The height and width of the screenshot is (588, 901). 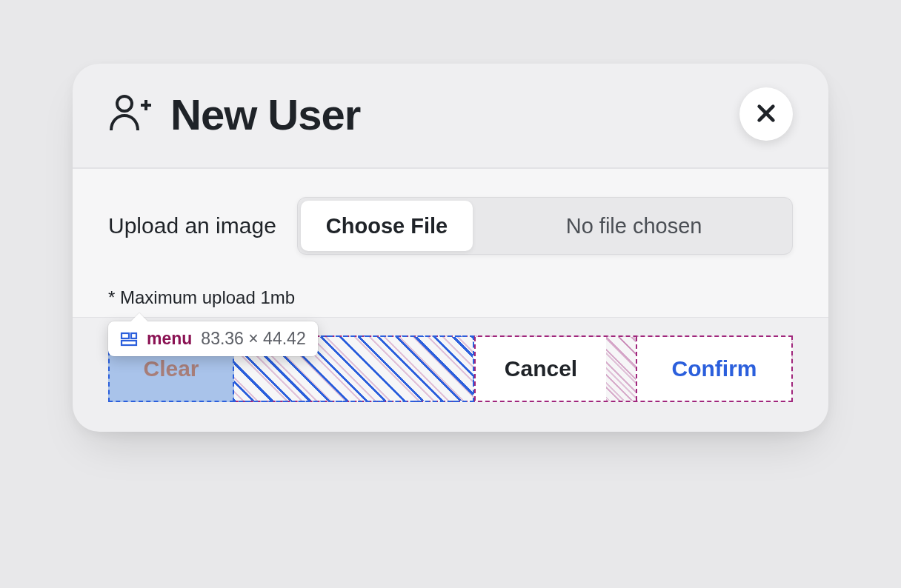 I want to click on upload-label: Upload an image, so click(x=193, y=226).